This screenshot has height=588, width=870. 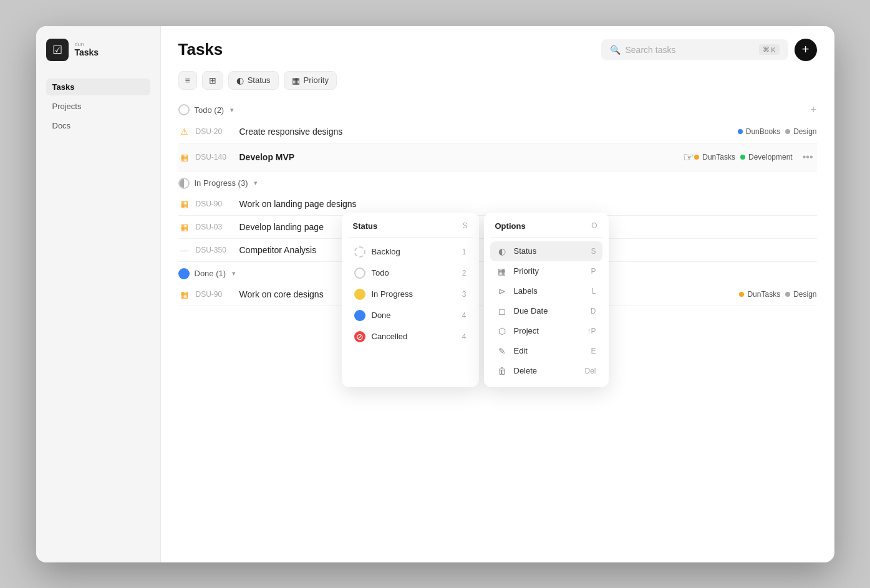 I want to click on task-tags: DunBooks Design, so click(x=777, y=132).